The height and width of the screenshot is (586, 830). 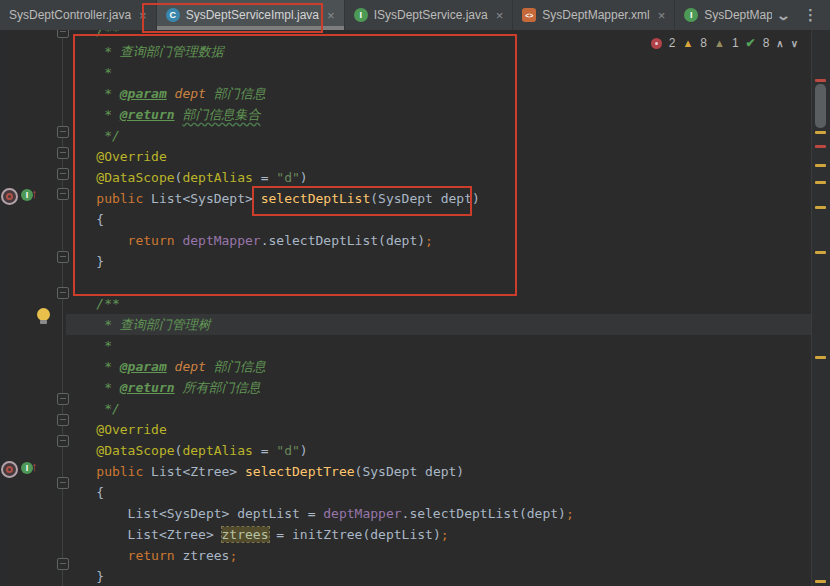 I want to click on tab-label: SysDeptMapper.java, so click(x=738, y=15).